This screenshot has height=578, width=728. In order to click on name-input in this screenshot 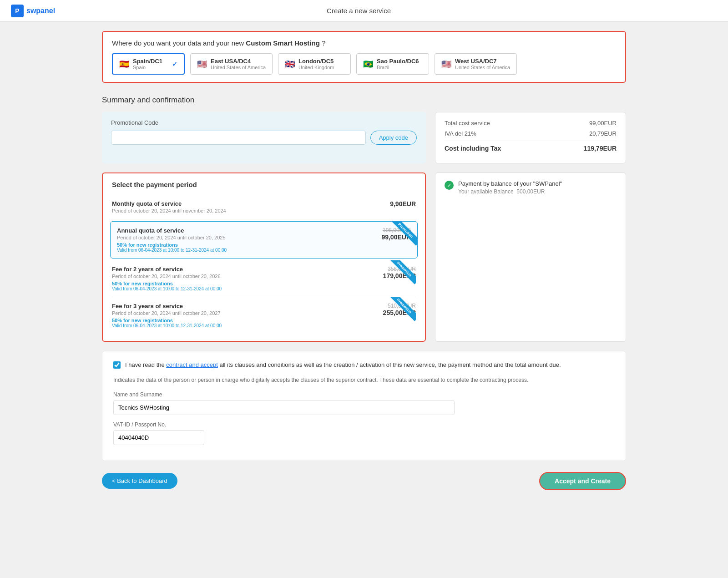, I will do `click(284, 408)`.